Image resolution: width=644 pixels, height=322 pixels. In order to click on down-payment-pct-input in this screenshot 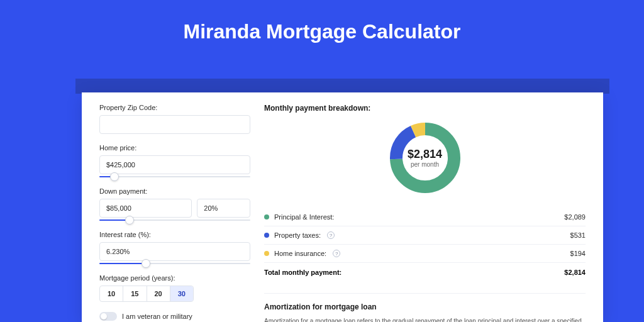, I will do `click(224, 208)`.